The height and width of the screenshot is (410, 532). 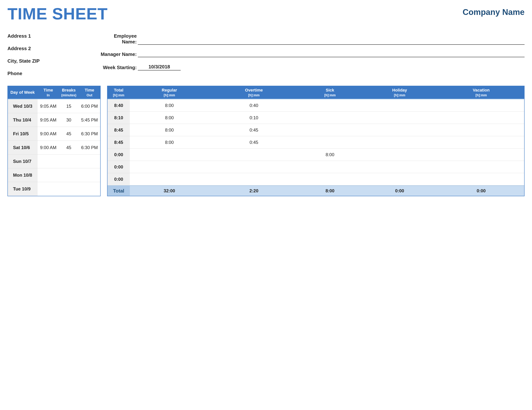 What do you see at coordinates (23, 175) in the screenshot?
I see `cell-day: Mon 10/8` at bounding box center [23, 175].